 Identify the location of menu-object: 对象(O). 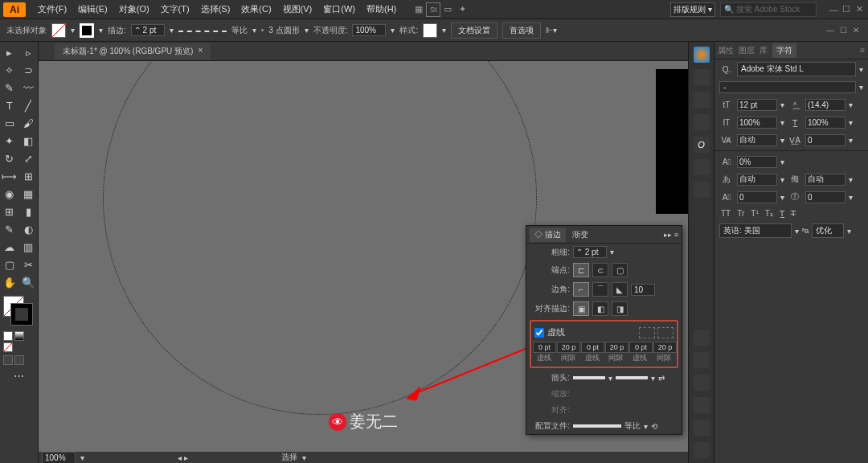
(134, 10).